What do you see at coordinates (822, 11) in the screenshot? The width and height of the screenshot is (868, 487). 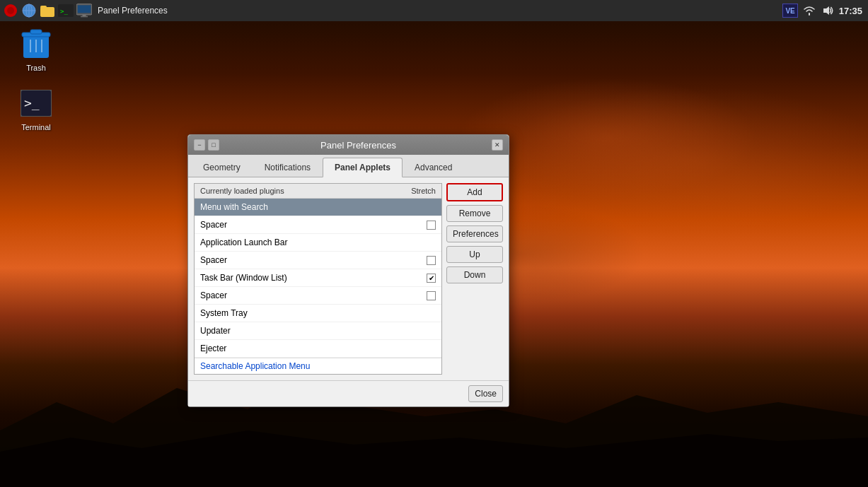 I see `taskbar-right: VE 17:35` at bounding box center [822, 11].